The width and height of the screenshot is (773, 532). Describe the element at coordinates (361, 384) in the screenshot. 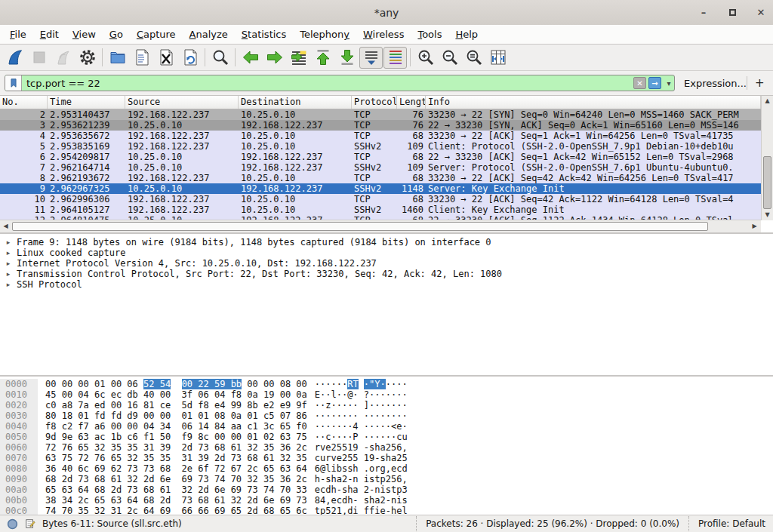

I see `hex-ascii: ······RT ·"Y·····` at that location.